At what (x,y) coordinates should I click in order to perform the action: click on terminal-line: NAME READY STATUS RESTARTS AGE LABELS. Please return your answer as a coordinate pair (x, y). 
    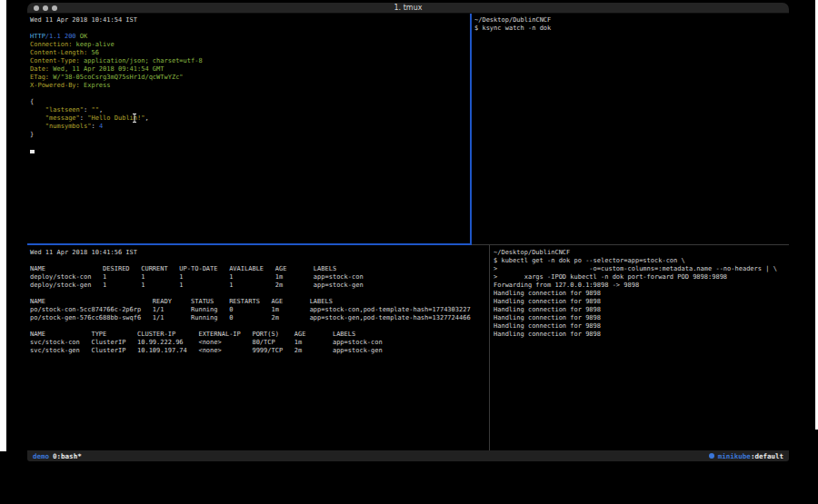
    Looking at the image, I should click on (259, 301).